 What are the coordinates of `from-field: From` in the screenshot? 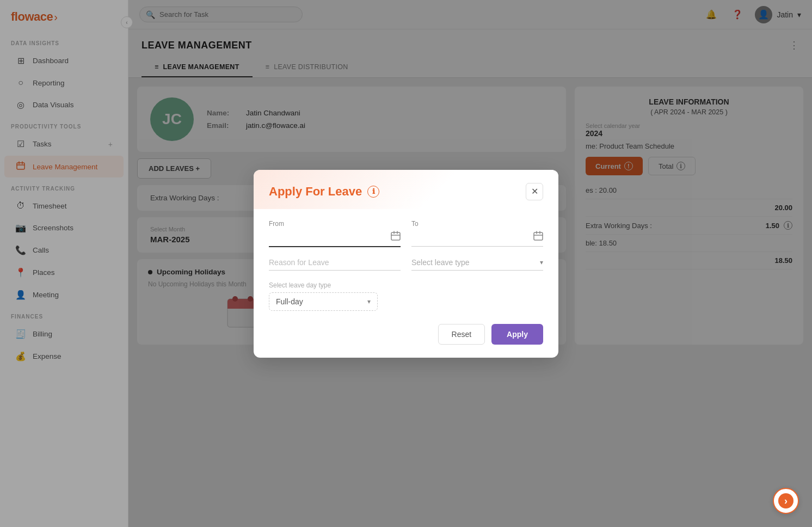 It's located at (335, 234).